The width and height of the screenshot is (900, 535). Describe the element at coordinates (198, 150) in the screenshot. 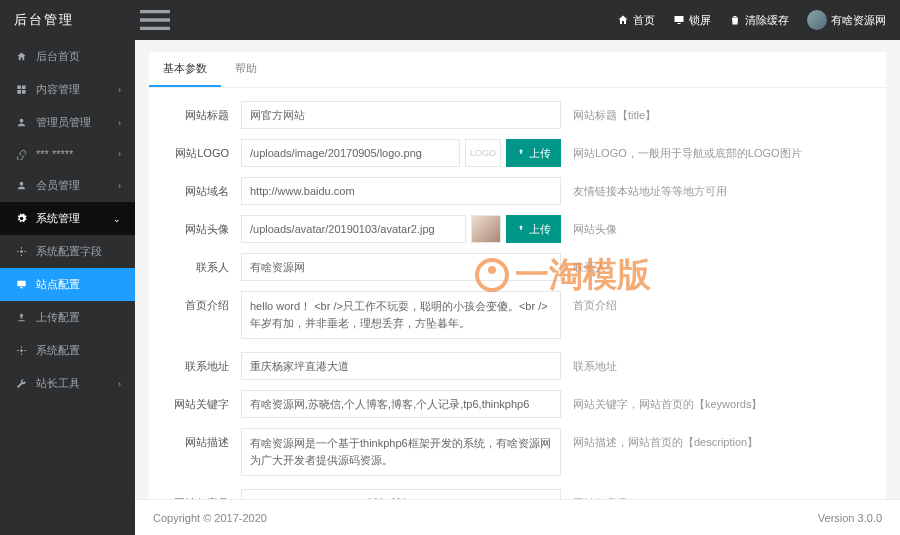

I see `label-logo: 网站LOGO` at that location.